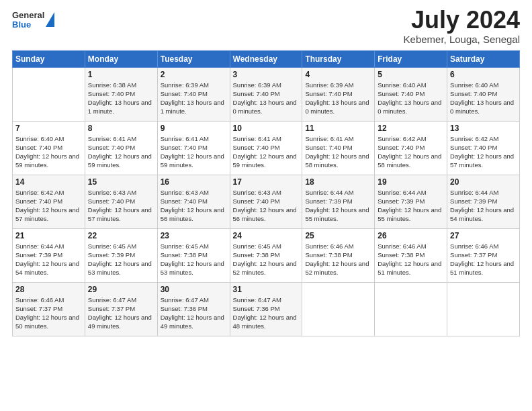  What do you see at coordinates (49, 201) in the screenshot?
I see `table-row: 14Sunrise: 6:42 AMSunset: 7:40 PMDayligh…` at bounding box center [49, 201].